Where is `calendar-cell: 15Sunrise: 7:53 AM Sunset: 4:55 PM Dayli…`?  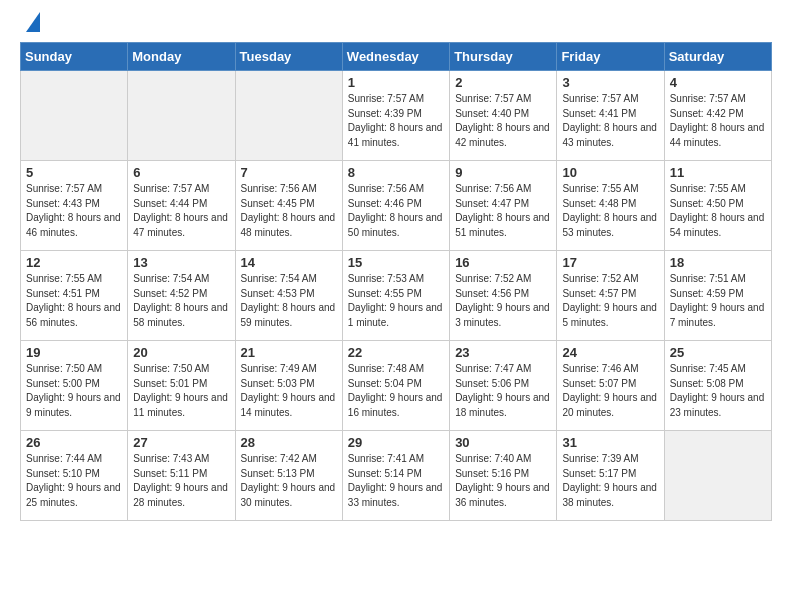
calendar-cell: 15Sunrise: 7:53 AM Sunset: 4:55 PM Dayli… is located at coordinates (396, 296).